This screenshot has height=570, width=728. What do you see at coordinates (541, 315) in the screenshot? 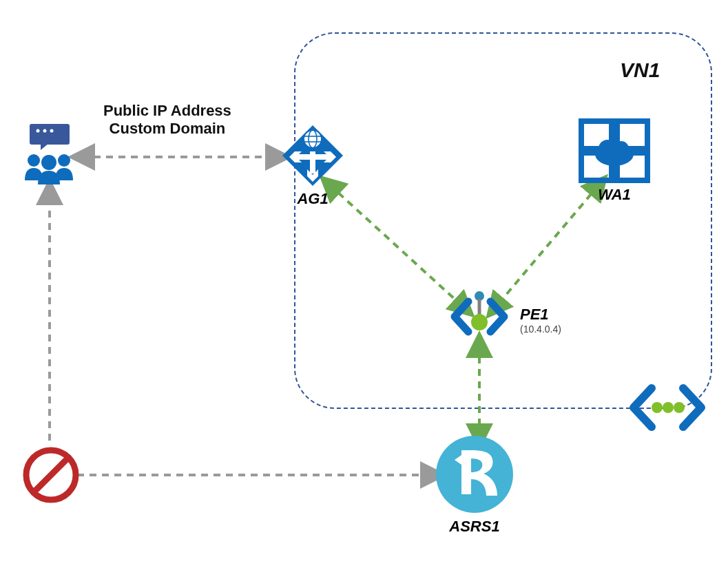
I see `pe1-label: PE1` at bounding box center [541, 315].